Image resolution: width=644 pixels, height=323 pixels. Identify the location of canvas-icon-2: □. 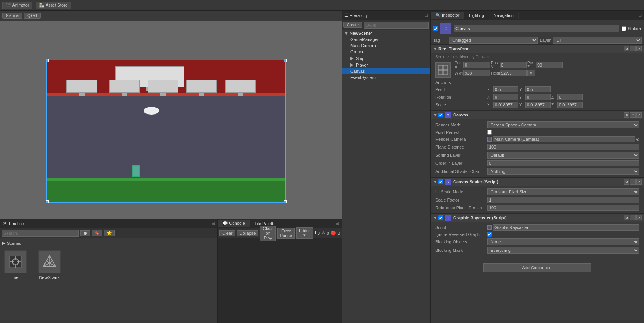
(633, 115).